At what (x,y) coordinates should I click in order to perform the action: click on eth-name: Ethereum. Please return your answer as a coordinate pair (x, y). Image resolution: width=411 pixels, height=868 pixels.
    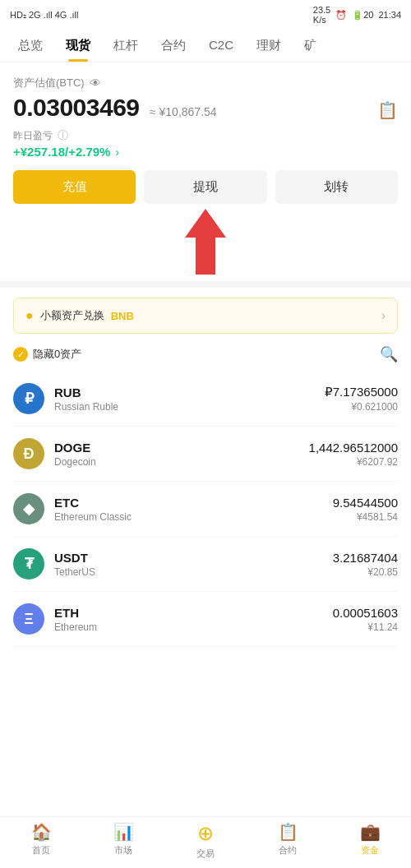
    Looking at the image, I should click on (194, 627).